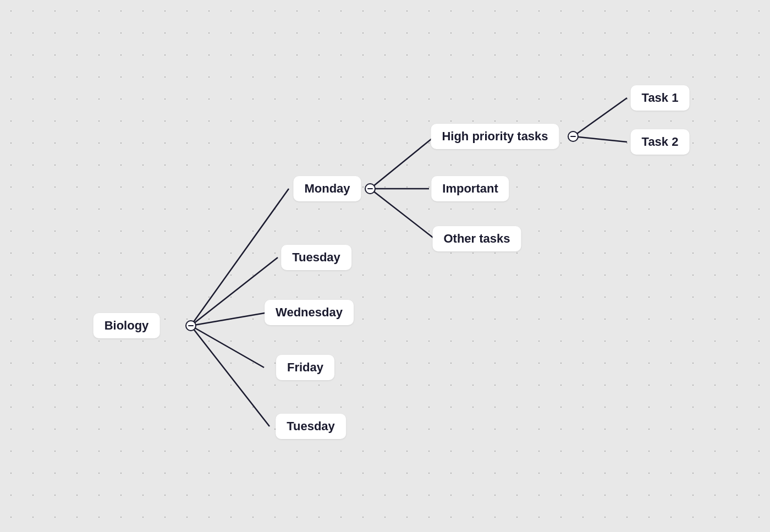 The height and width of the screenshot is (532, 770). What do you see at coordinates (191, 326) in the screenshot?
I see `biology-connector` at bounding box center [191, 326].